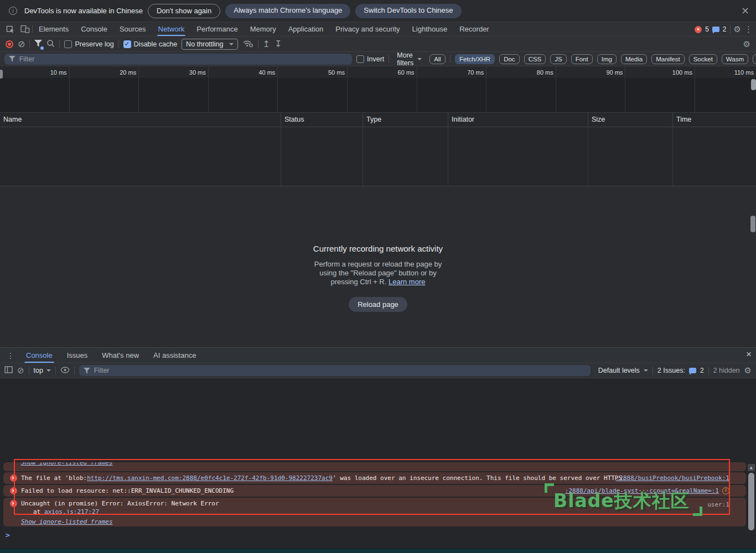  What do you see at coordinates (582, 59) in the screenshot?
I see `chip-font: Font` at bounding box center [582, 59].